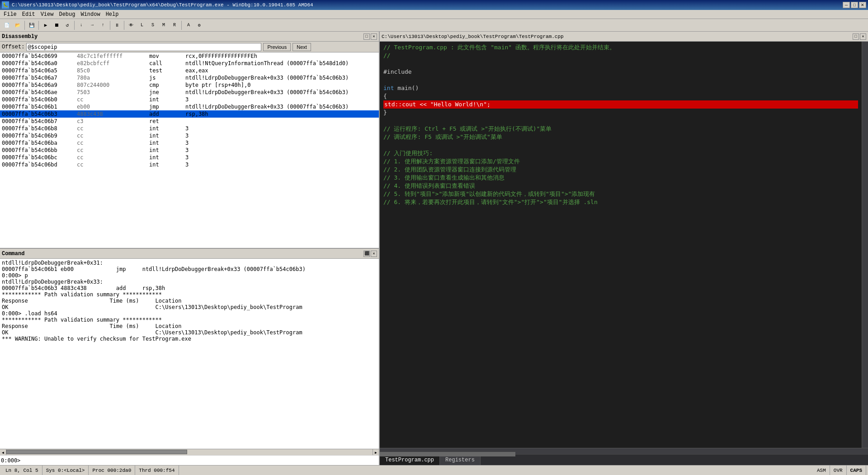 This screenshot has height=475, width=868. I want to click on toolbar-step-over: →, so click(92, 25).